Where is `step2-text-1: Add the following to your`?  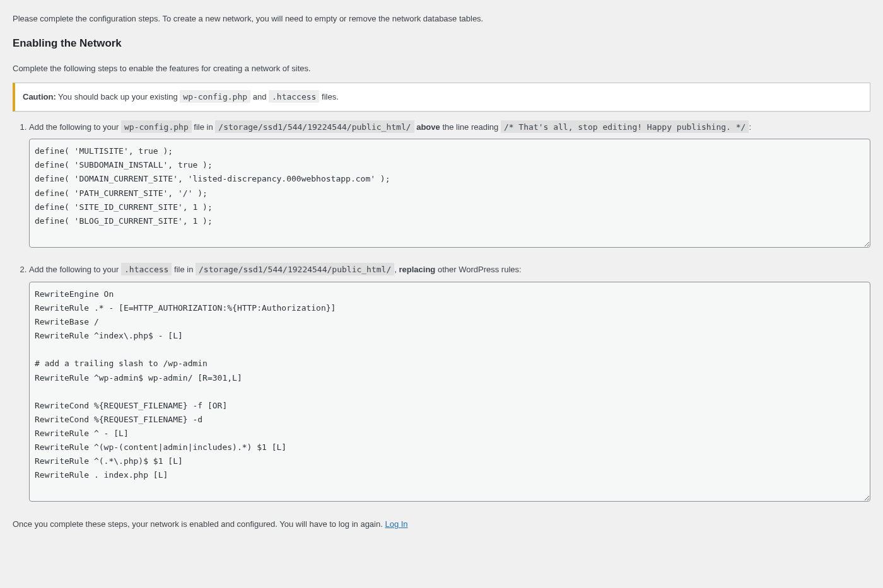 step2-text-1: Add the following to your is located at coordinates (75, 270).